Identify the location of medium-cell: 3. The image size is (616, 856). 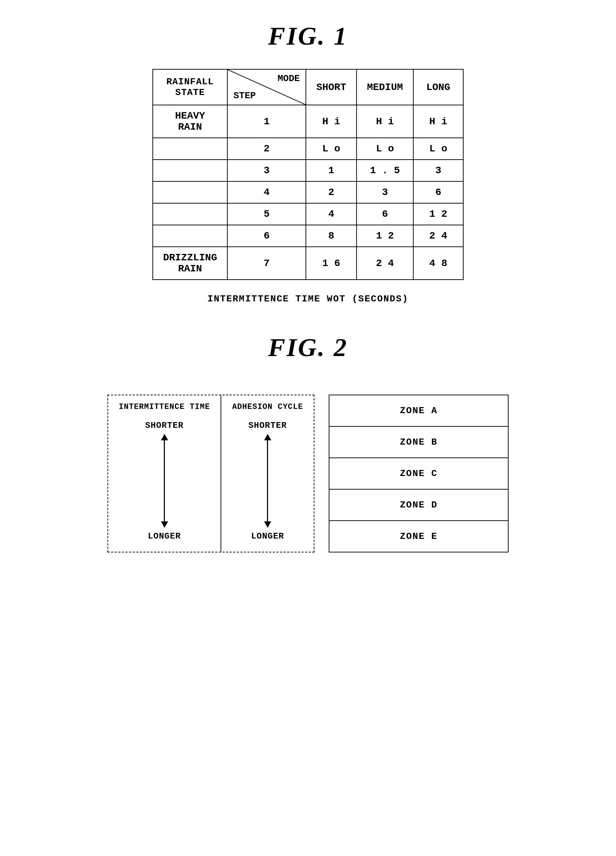
(385, 192).